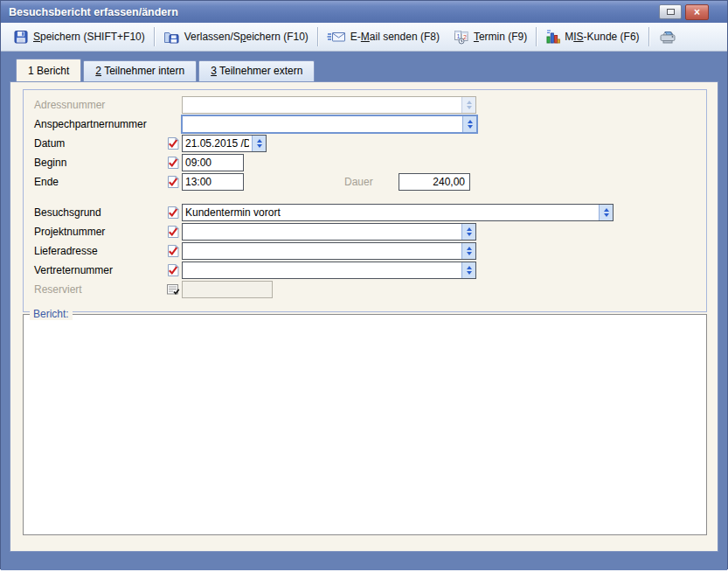 This screenshot has width=728, height=572. Describe the element at coordinates (58, 289) in the screenshot. I see `reserviert-label: Reserviert` at that location.